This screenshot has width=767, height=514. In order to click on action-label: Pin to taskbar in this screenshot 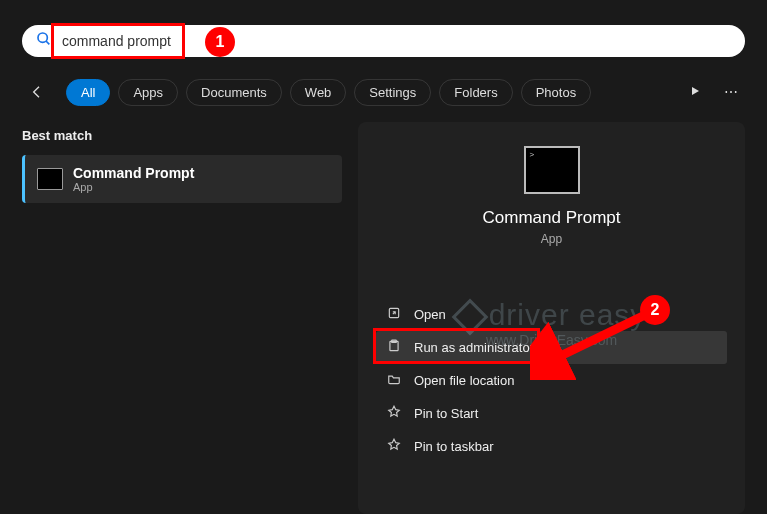, I will do `click(454, 446)`.